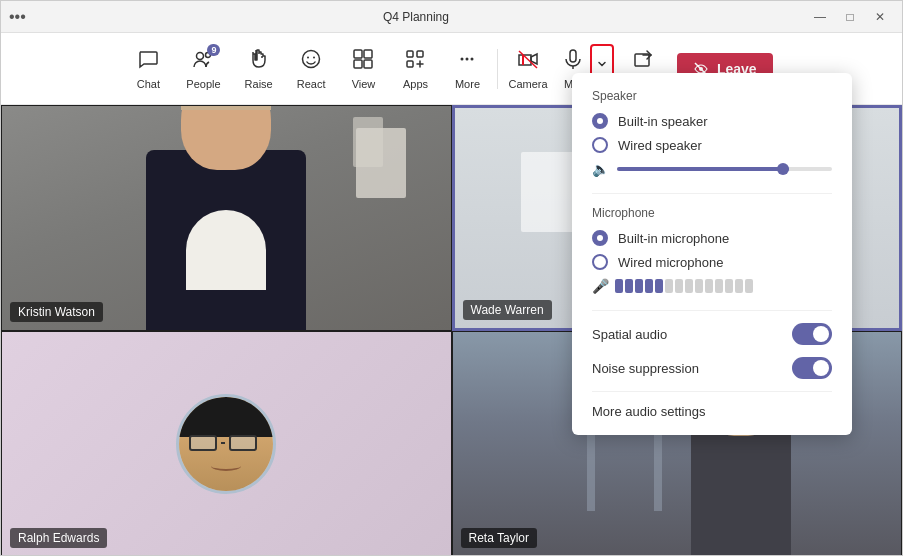 The height and width of the screenshot is (556, 903). What do you see at coordinates (467, 62) in the screenshot?
I see `more-icon` at bounding box center [467, 62].